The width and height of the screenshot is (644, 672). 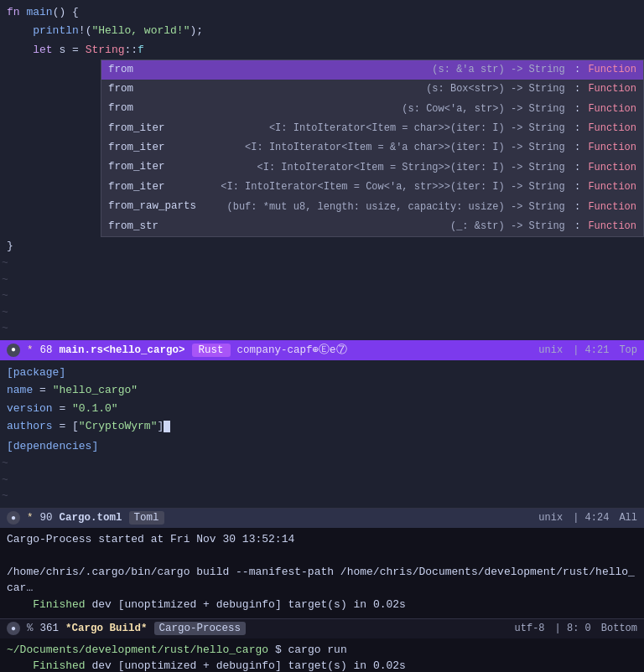 What do you see at coordinates (122, 350) in the screenshot?
I see `editor-filename: main.rs<hello_cargo>` at bounding box center [122, 350].